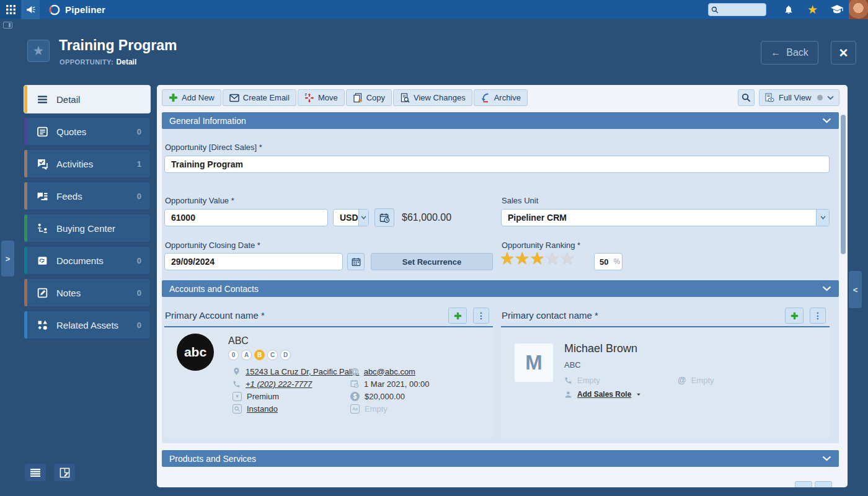 The width and height of the screenshot is (868, 496). What do you see at coordinates (233, 355) in the screenshot?
I see `rating-option: 0` at bounding box center [233, 355].